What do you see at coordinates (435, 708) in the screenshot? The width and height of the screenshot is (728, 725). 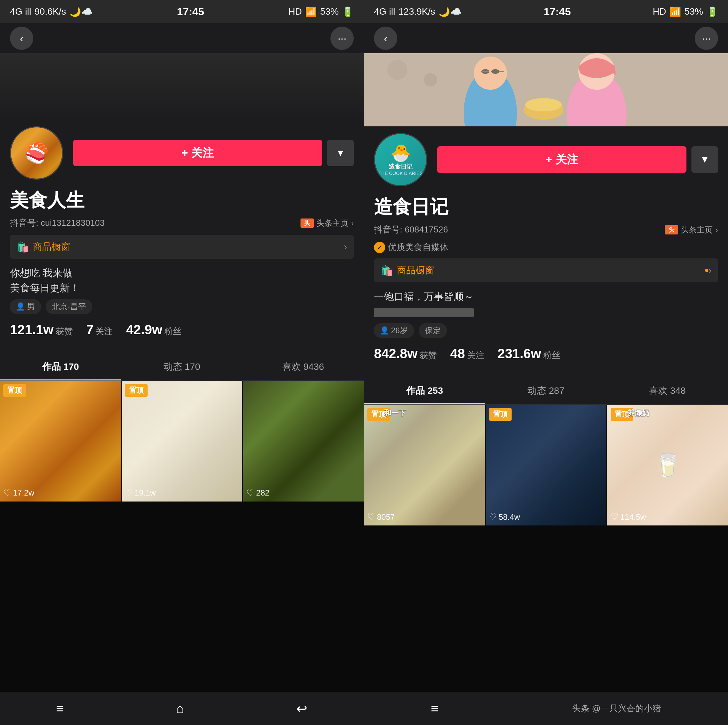 I see `menu-icon-right: ≡` at bounding box center [435, 708].